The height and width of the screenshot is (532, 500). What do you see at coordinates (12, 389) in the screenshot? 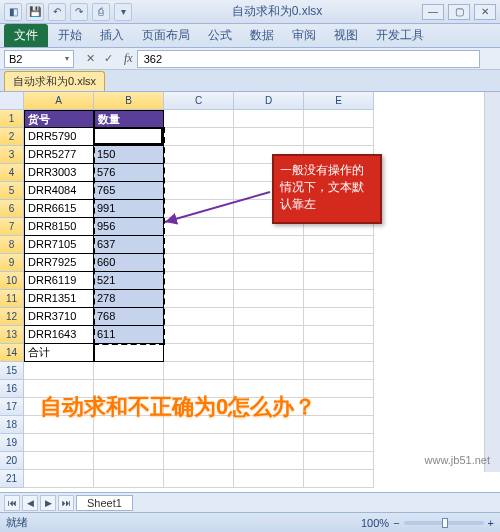
I see `row-header-16: 16` at bounding box center [12, 389].